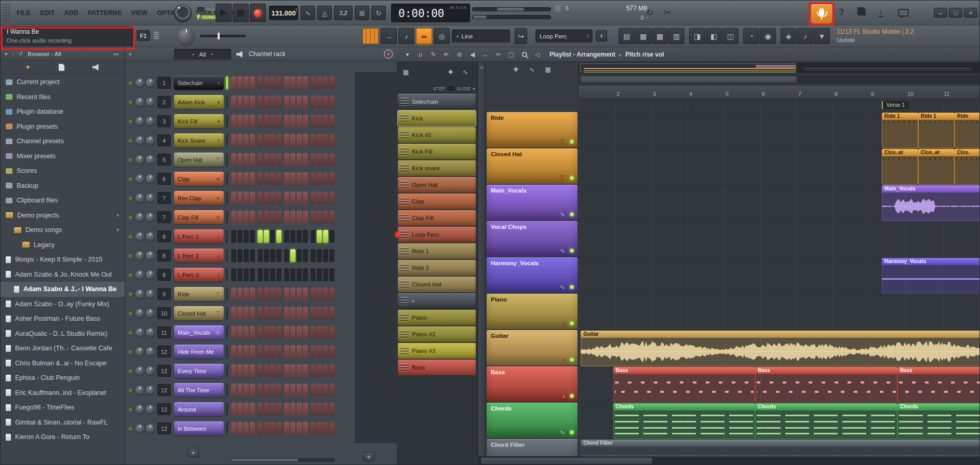 The width and height of the screenshot is (980, 465). What do you see at coordinates (199, 198) in the screenshot?
I see `channel-button: Rev Clap∗` at bounding box center [199, 198].